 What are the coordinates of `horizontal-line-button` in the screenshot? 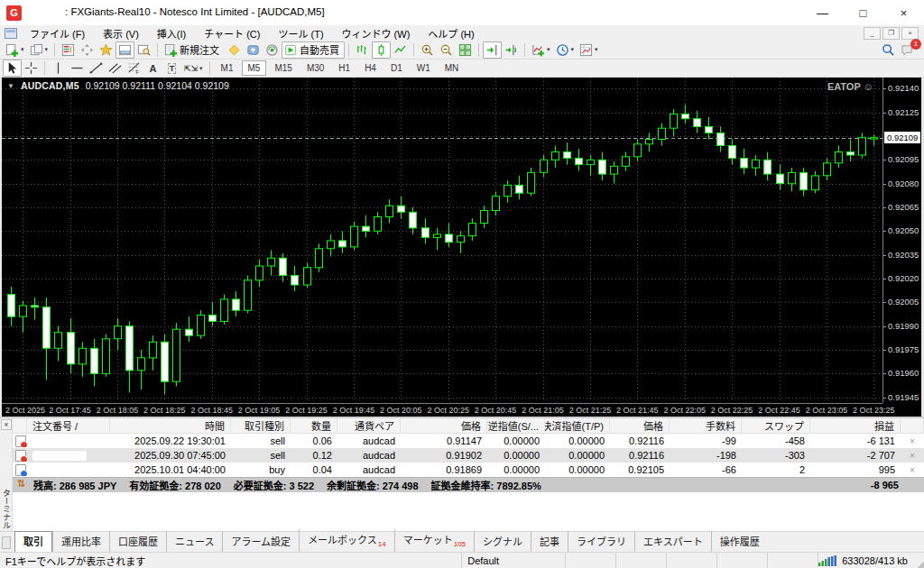 It's located at (78, 69).